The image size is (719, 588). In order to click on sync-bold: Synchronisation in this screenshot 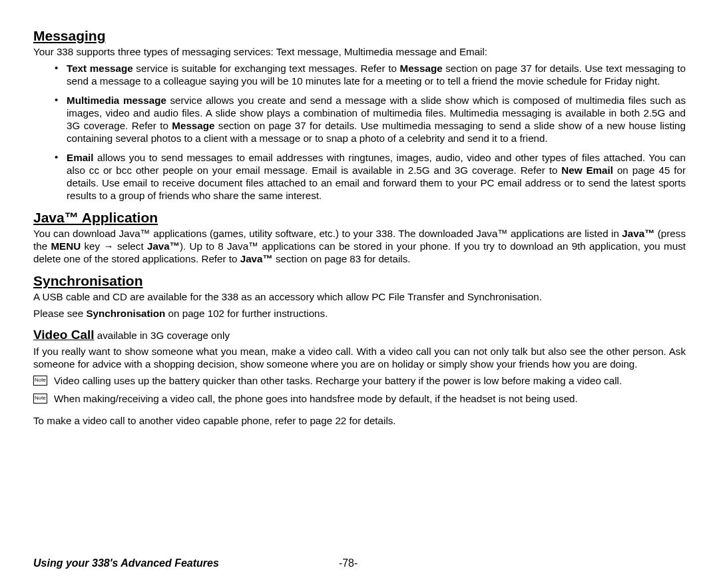, I will do `click(125, 313)`.